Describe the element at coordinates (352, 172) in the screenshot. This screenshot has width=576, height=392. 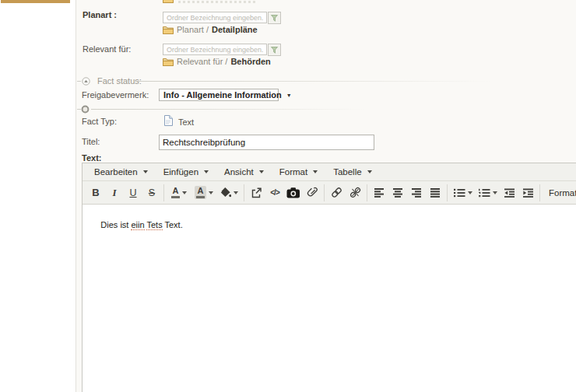
I see `menu-tabelle: Tabelle` at that location.